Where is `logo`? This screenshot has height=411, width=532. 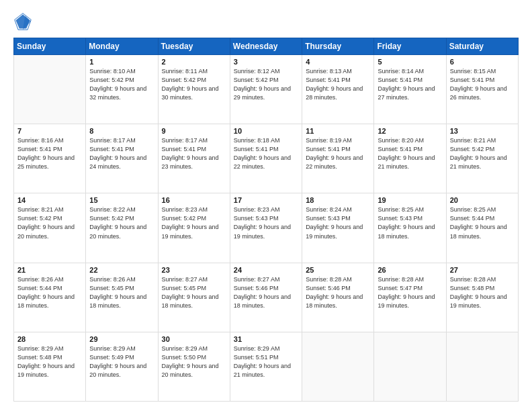 logo is located at coordinates (24, 21).